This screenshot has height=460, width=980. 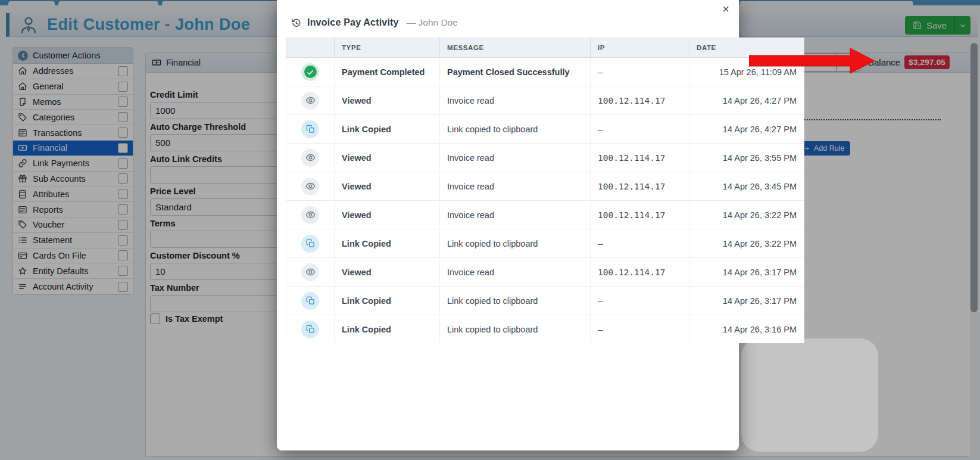 What do you see at coordinates (516, 48) in the screenshot?
I see `column-header-message: MESSAGE` at bounding box center [516, 48].